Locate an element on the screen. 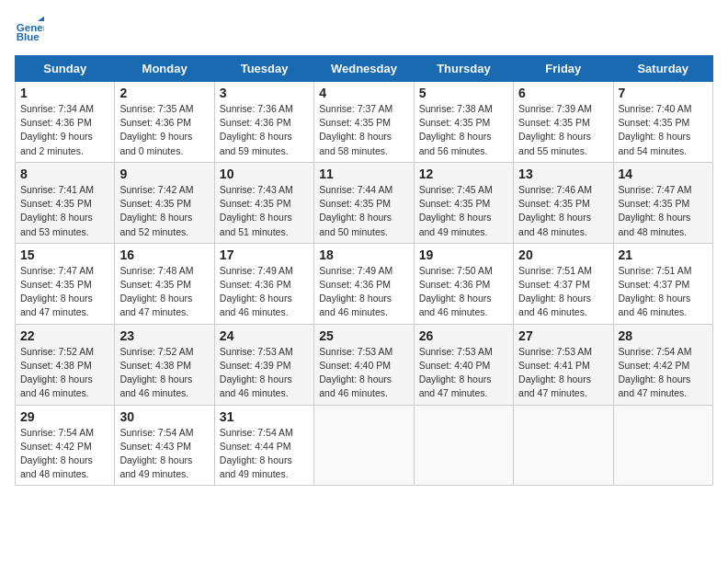  day-header-friday: Friday is located at coordinates (563, 69).